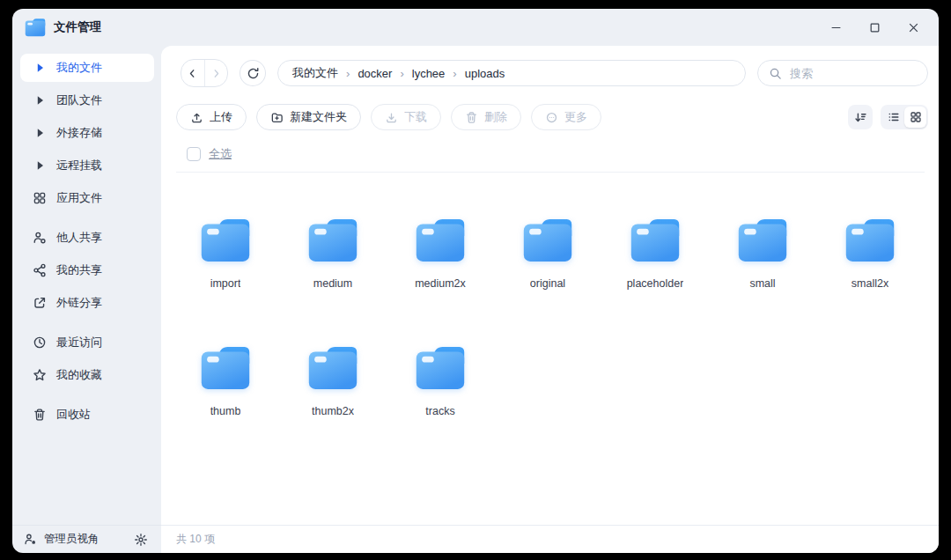 The image size is (951, 560). What do you see at coordinates (916, 117) in the screenshot?
I see `grid-view-icon` at bounding box center [916, 117].